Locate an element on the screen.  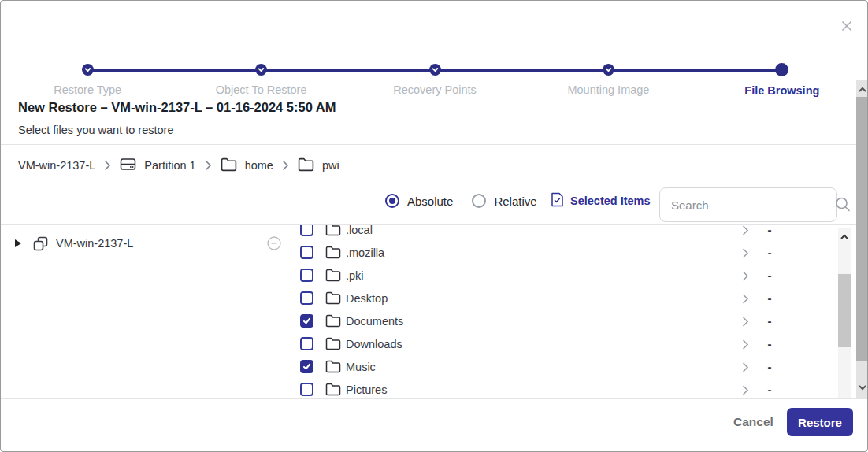
list-controls: Absolute Relative Selected Items is located at coordinates (428, 204).